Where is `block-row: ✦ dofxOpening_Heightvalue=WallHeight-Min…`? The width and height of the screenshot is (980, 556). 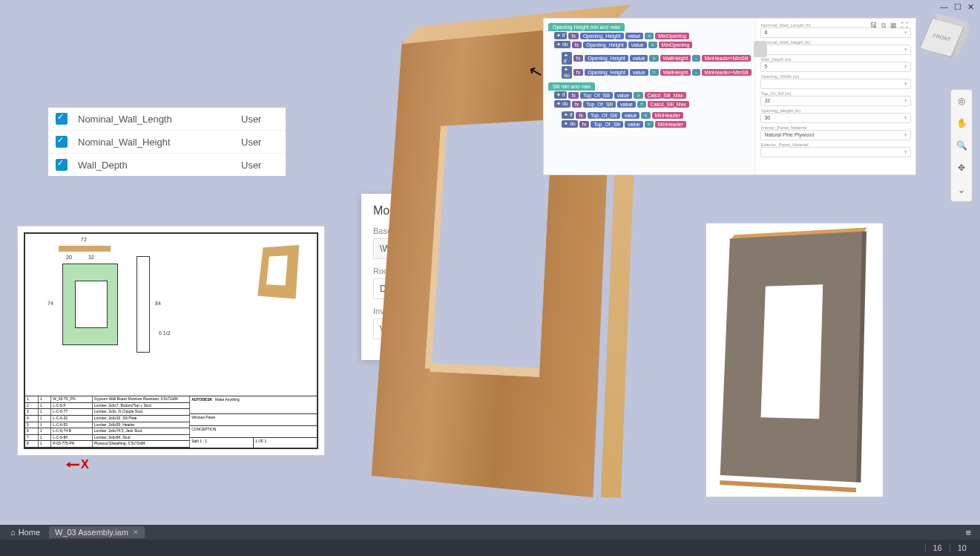 block-row: ✦ dofxOpening_Heightvalue=WallHeight-Min… is located at coordinates (650, 73).